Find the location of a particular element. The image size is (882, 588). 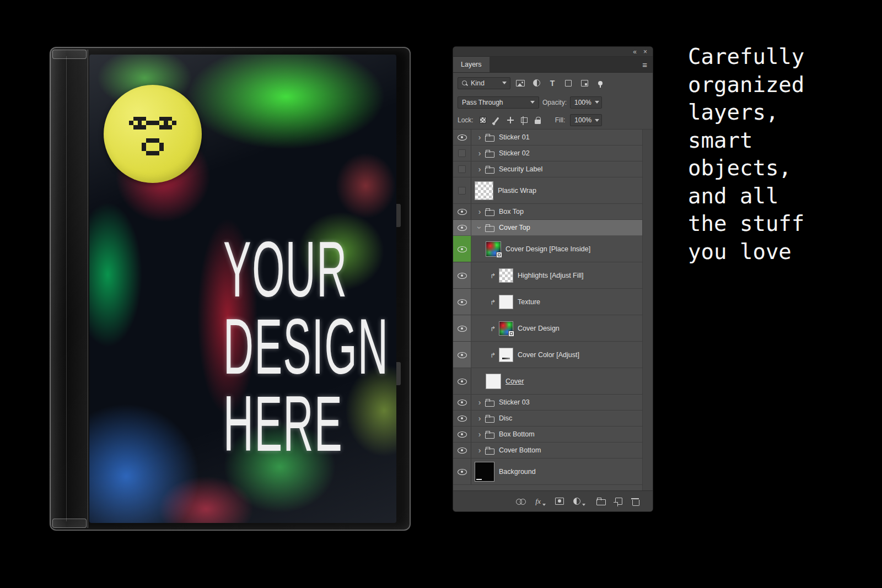

tab-layers: Layers is located at coordinates (471, 64).